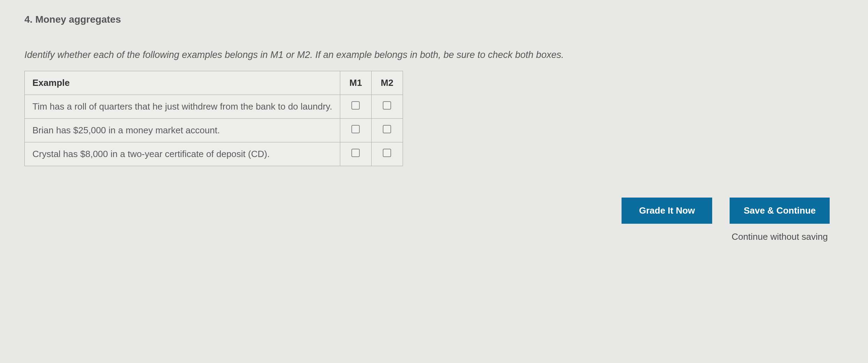 The height and width of the screenshot is (363, 868). Describe the element at coordinates (356, 153) in the screenshot. I see `checkbox-row3-m1` at that location.